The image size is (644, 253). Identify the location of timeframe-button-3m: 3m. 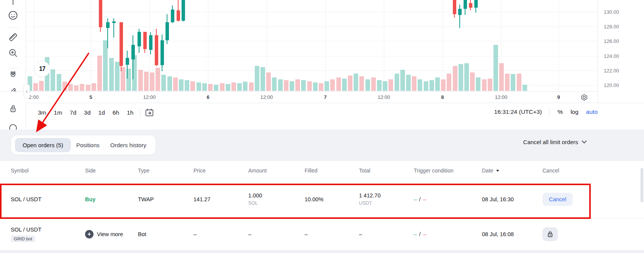
(42, 113).